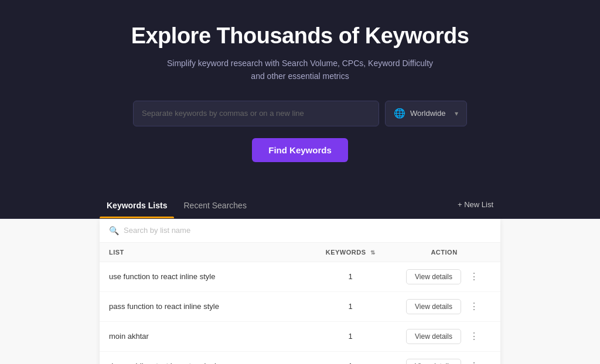 Image resolution: width=600 pixels, height=364 pixels. Describe the element at coordinates (350, 252) in the screenshot. I see `col-keywords-header: KEYWORDS ⇅` at that location.